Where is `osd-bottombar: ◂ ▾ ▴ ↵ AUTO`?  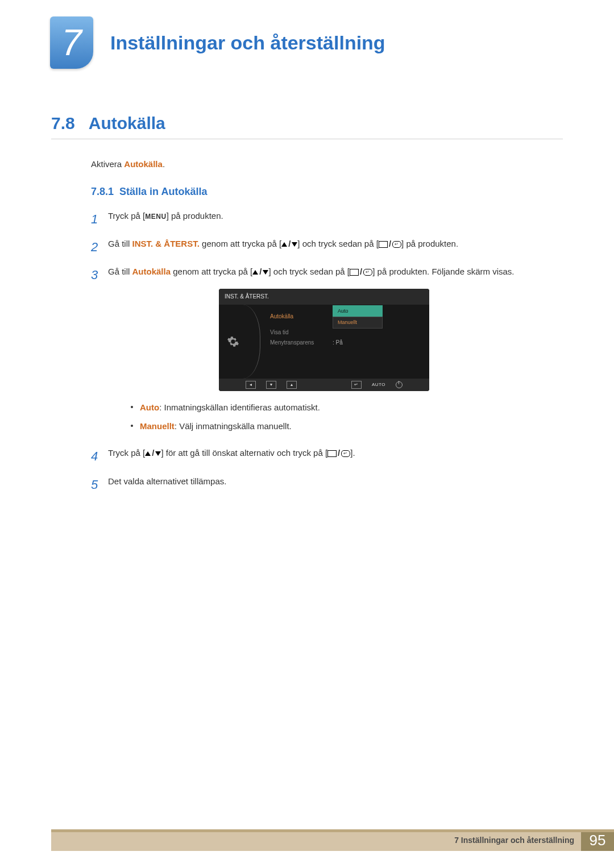 osd-bottombar: ◂ ▾ ▴ ↵ AUTO is located at coordinates (324, 385).